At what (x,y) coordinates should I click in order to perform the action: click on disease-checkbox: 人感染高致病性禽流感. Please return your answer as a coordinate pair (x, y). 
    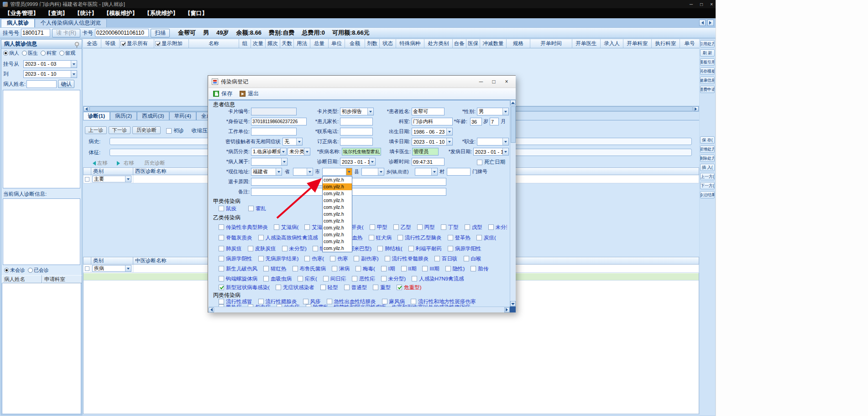
    Looking at the image, I should click on (288, 238).